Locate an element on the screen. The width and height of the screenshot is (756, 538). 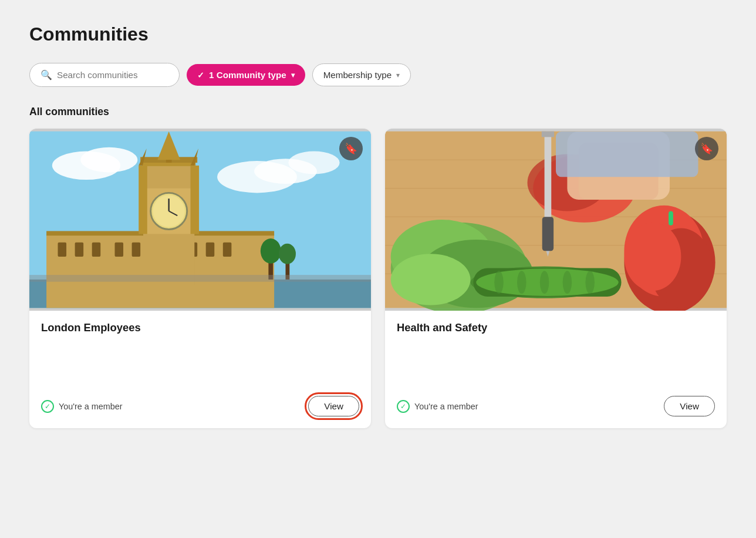
search-box: 🔍 is located at coordinates (104, 75).